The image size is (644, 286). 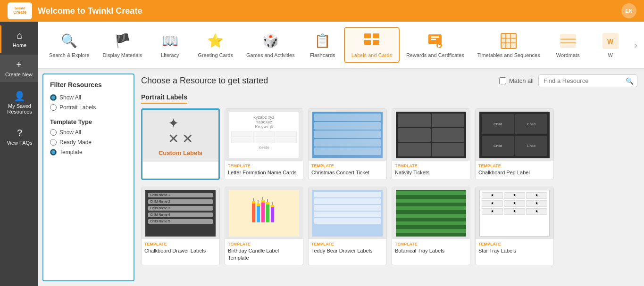 I want to click on empty-slot-row1, so click(x=598, y=144).